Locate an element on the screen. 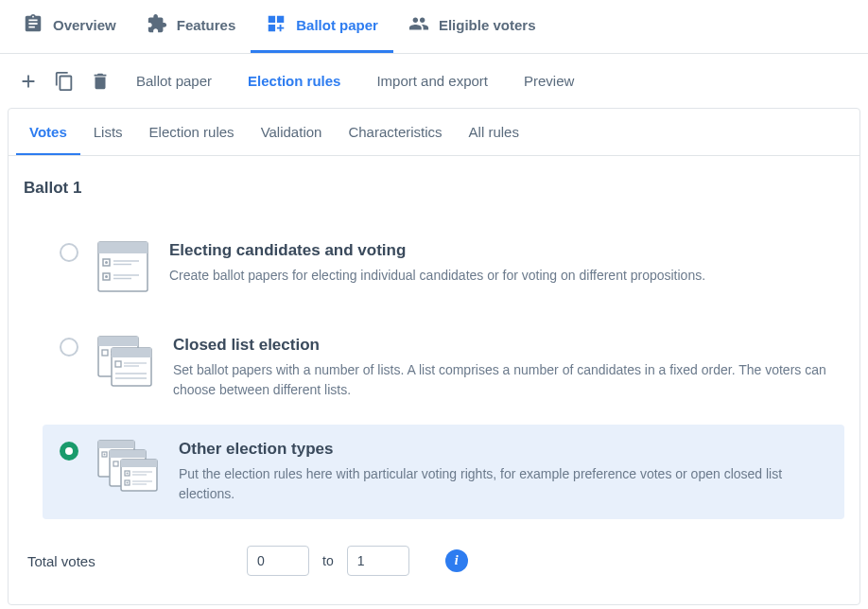 This screenshot has height=609, width=868. option-desc: Set ballot papers with a number of lists… is located at coordinates (500, 380).